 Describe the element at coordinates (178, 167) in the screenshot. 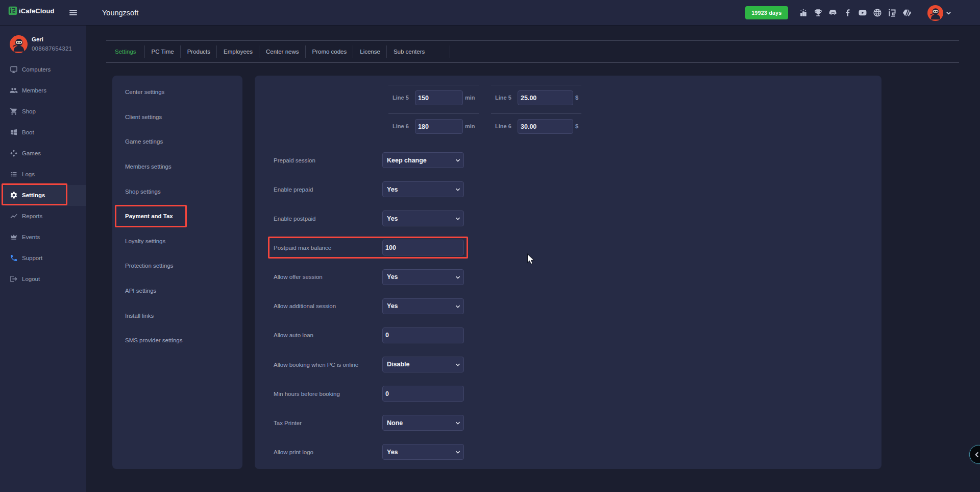

I see `settings-nav-members-settings: Members settings` at that location.